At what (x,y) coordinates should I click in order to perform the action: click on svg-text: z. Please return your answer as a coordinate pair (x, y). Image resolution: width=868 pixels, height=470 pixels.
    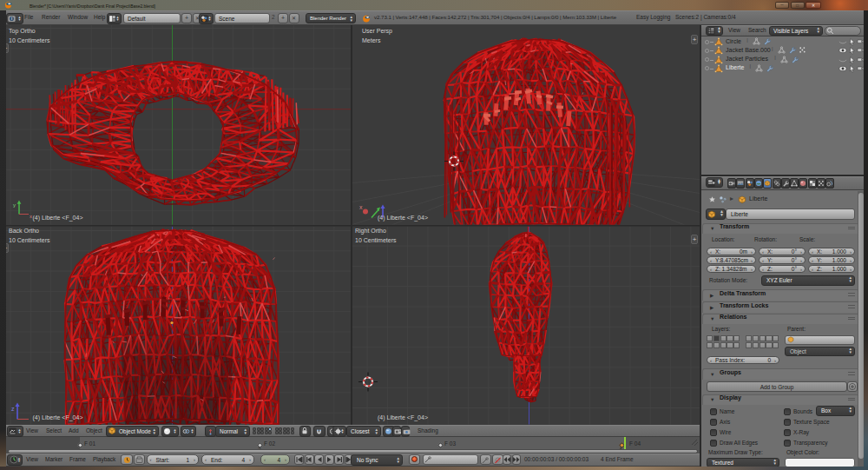
    Looking at the image, I should click on (13, 408).